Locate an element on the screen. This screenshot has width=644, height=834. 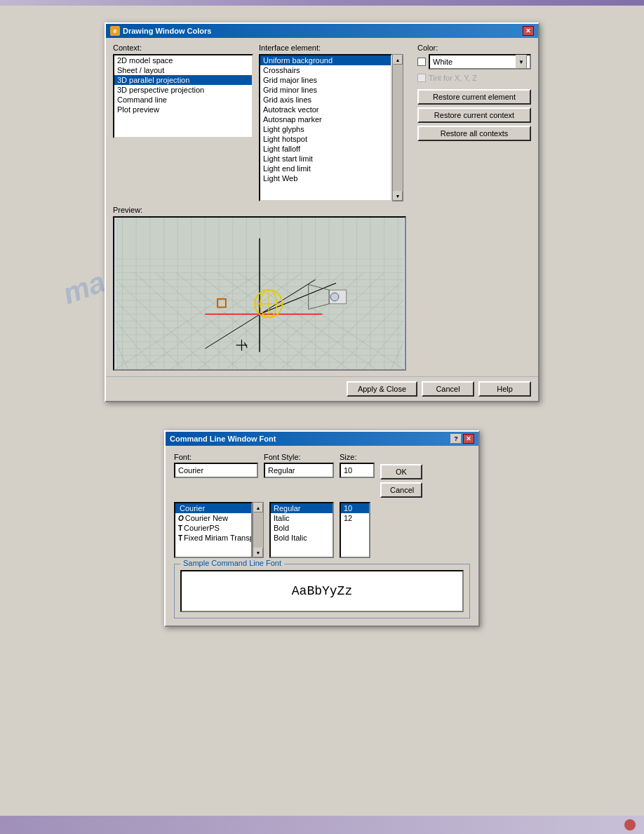
iface-grid-major: Grid major lines is located at coordinates (326, 80).